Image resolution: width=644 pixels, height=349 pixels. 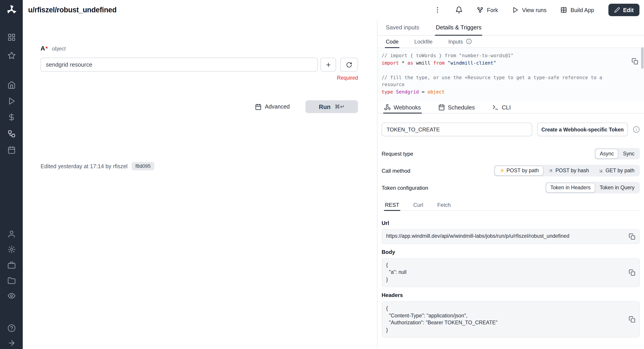 What do you see at coordinates (179, 65) in the screenshot?
I see `resource-input` at bounding box center [179, 65].